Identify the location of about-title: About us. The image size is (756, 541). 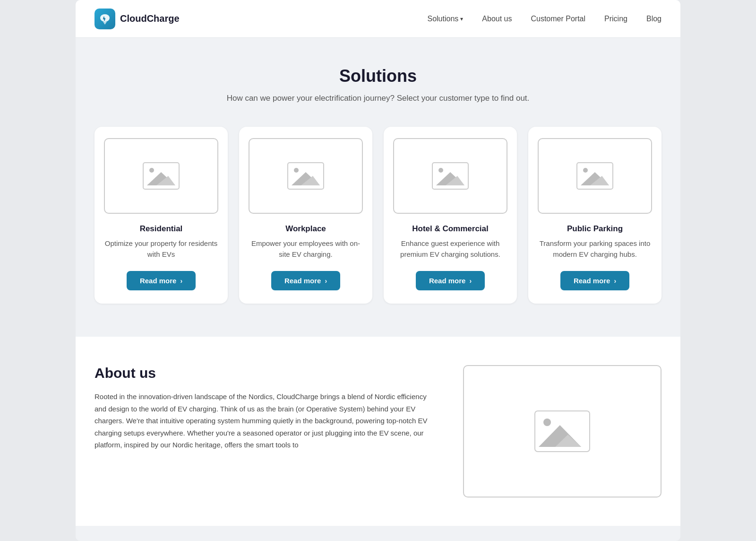
(265, 373).